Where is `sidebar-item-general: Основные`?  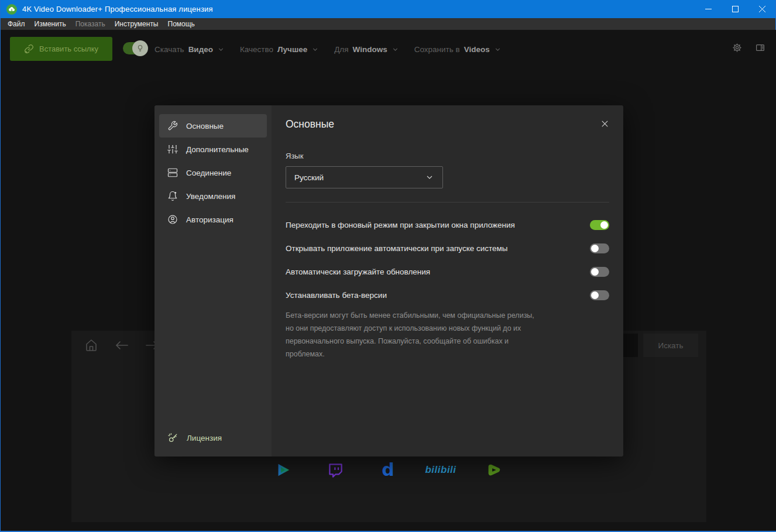 sidebar-item-general: Основные is located at coordinates (213, 126).